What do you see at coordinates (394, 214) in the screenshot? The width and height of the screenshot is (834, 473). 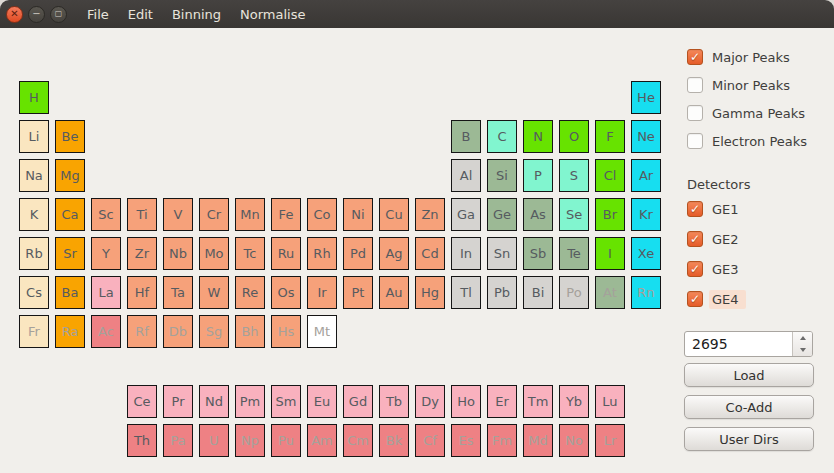 I see `element-Cu: Cu` at bounding box center [394, 214].